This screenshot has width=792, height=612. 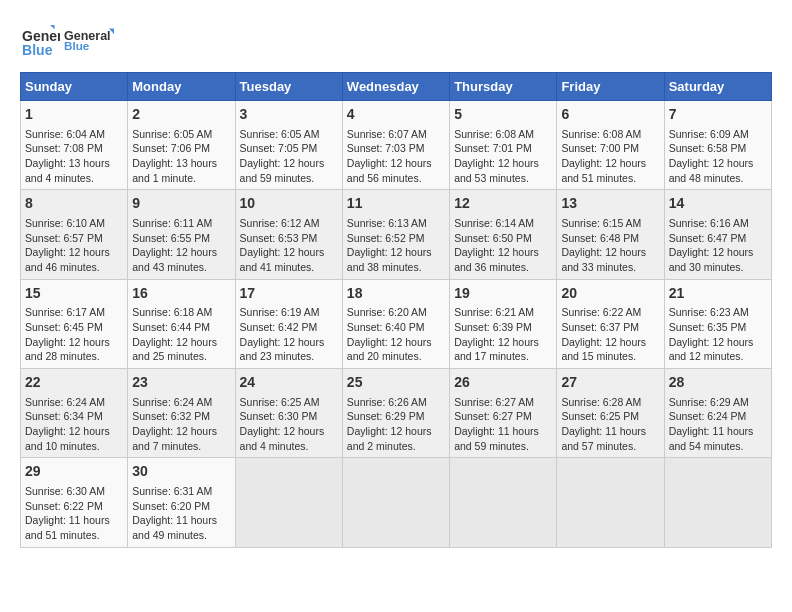 I want to click on calendar-cell, so click(x=610, y=502).